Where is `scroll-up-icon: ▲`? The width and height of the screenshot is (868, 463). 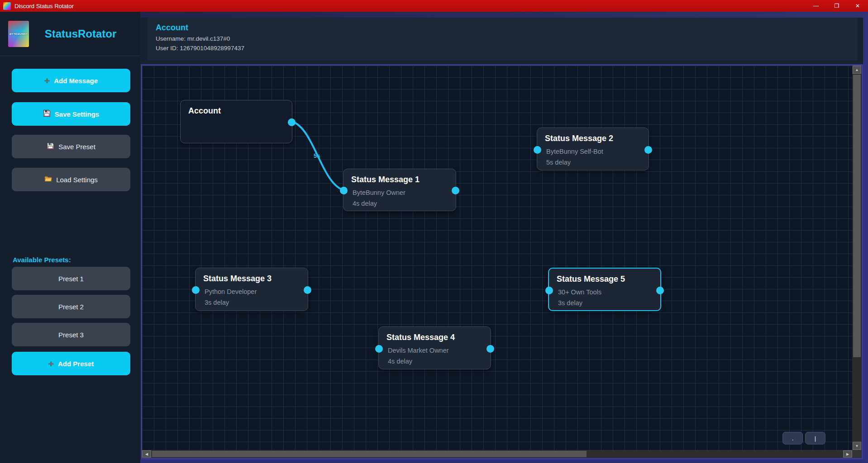 scroll-up-icon: ▲ is located at coordinates (857, 70).